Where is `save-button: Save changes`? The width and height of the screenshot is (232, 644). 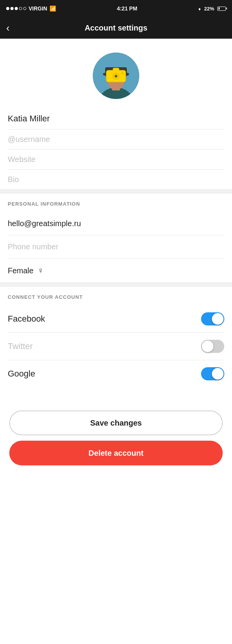 save-button: Save changes is located at coordinates (116, 423).